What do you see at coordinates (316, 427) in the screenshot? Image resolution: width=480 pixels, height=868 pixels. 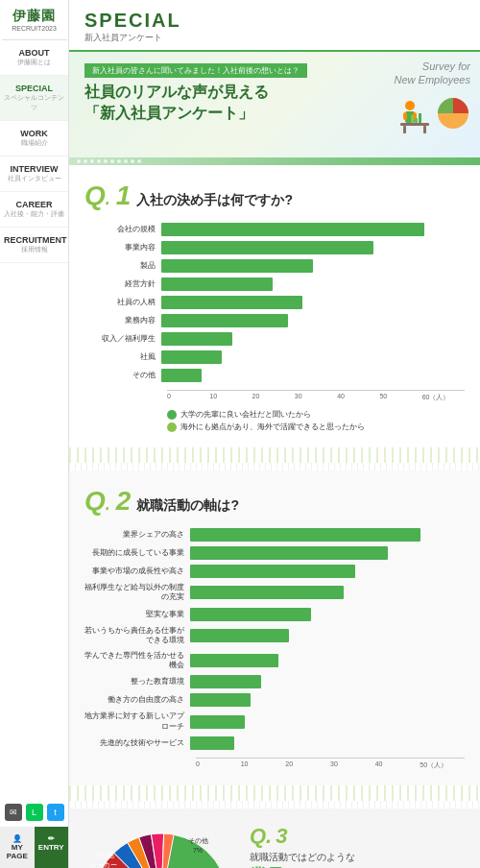 I see `legend-item: 海外にも拠点があり、海外で活躍できると思ったから` at bounding box center [316, 427].